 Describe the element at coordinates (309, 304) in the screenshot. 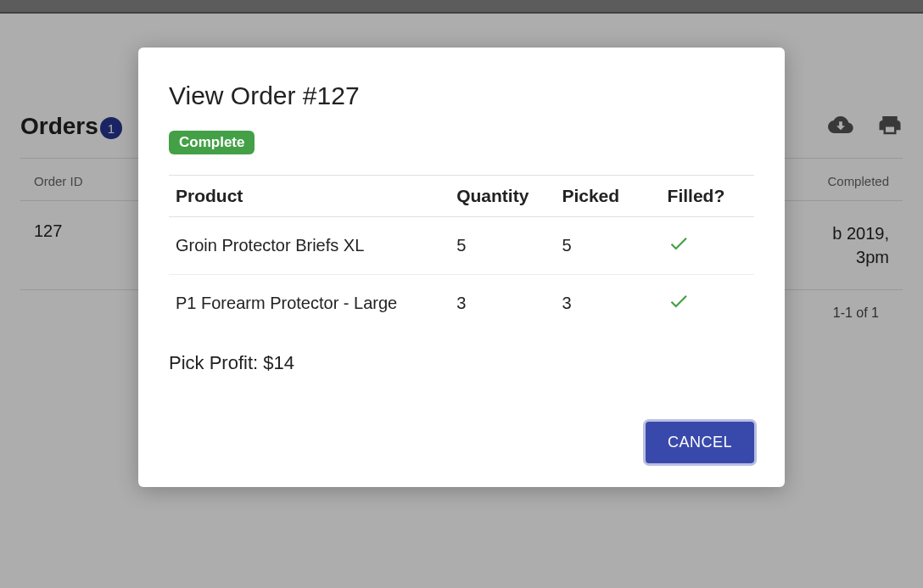

I see `cell-product: P1 Forearm Protector - Large` at that location.